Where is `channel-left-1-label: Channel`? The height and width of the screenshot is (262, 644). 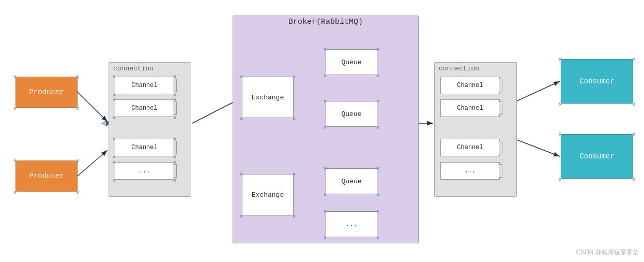
channel-left-1-label: Channel is located at coordinates (144, 85).